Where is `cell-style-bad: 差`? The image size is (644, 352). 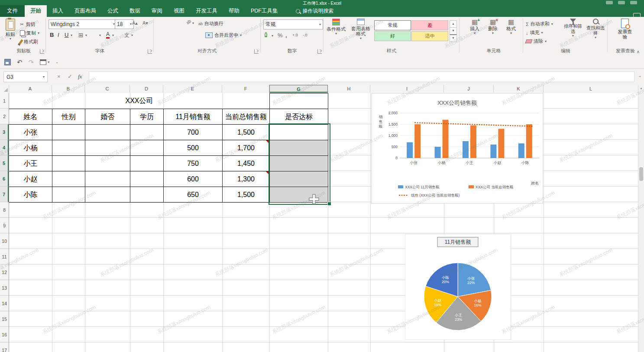 cell-style-bad: 差 is located at coordinates (430, 25).